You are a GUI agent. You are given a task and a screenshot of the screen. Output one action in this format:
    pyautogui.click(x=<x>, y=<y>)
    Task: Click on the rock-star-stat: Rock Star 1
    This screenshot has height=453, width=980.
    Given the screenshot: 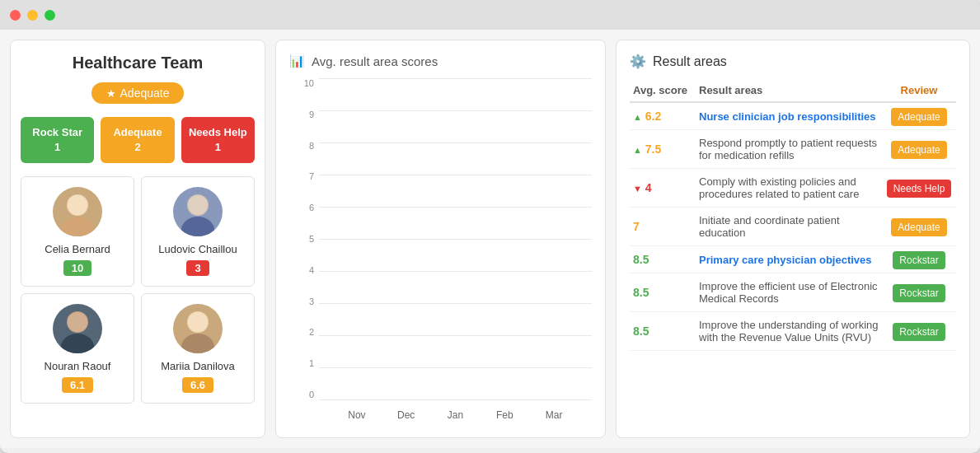 What is the action you would take?
    pyautogui.click(x=58, y=140)
    